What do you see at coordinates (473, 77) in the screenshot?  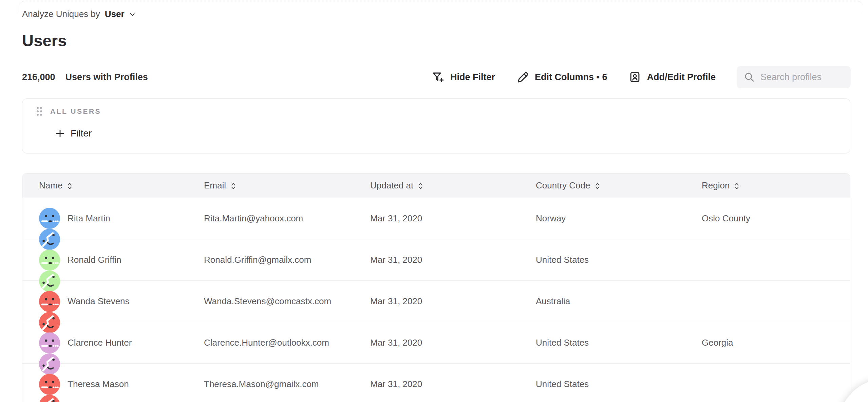 I see `hide-filter-label: Hide Filter` at bounding box center [473, 77].